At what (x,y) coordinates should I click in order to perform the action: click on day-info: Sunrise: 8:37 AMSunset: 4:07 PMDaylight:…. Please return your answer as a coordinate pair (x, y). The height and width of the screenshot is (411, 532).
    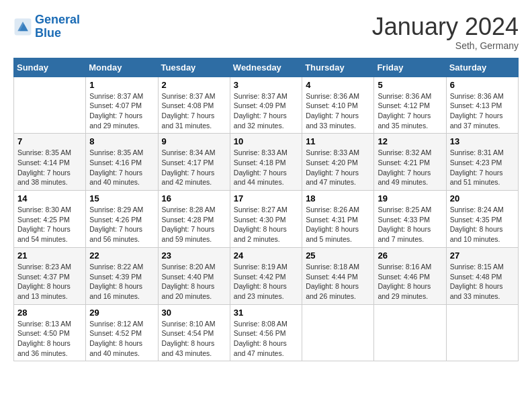
    Looking at the image, I should click on (122, 111).